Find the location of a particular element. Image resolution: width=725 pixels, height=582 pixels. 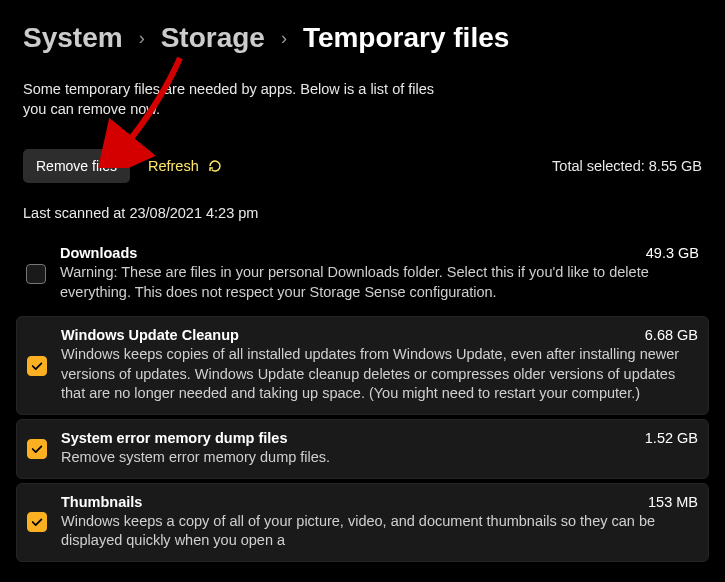

item-content: Downloads 49.3 GB Warning: These are fil… is located at coordinates (380, 274).